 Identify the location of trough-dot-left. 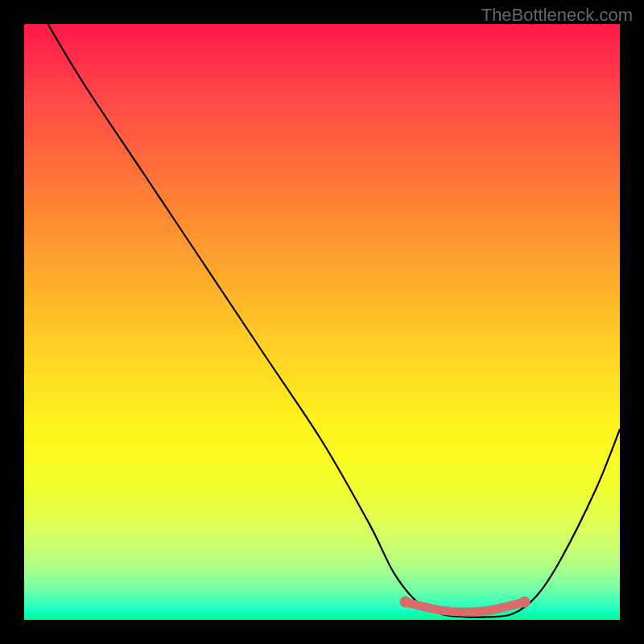
(406, 602).